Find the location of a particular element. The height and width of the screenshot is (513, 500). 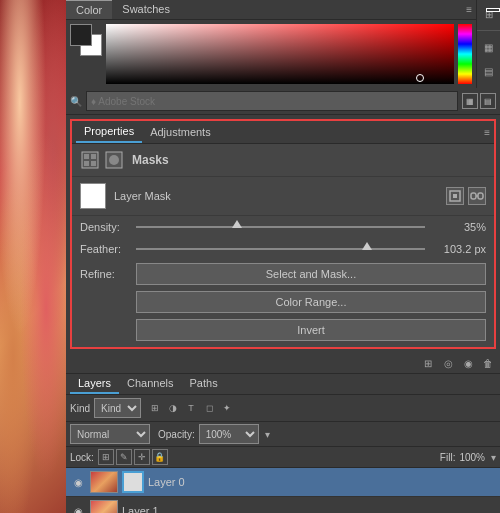

eye-panel-icon: ◉ is located at coordinates (468, 363).